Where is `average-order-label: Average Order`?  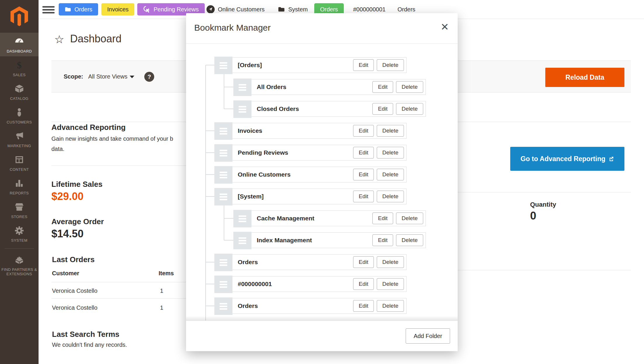
average-order-label: Average Order is located at coordinates (78, 222).